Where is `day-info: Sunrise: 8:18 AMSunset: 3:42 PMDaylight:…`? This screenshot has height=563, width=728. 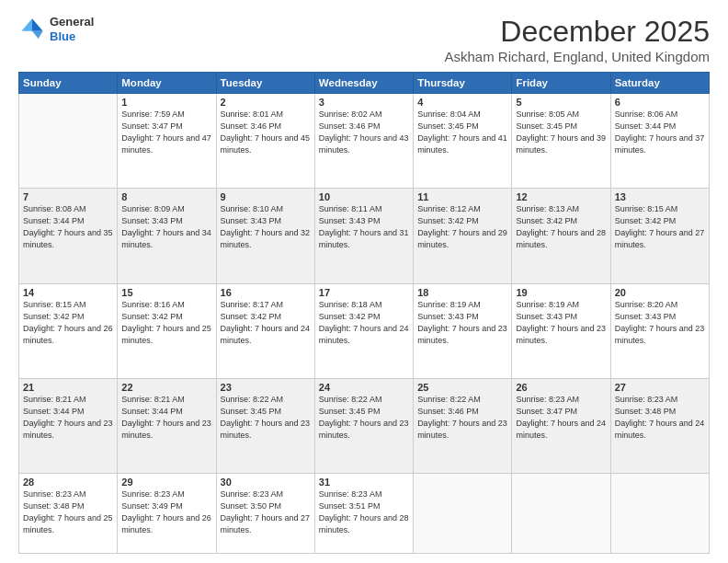 day-info: Sunrise: 8:18 AMSunset: 3:42 PMDaylight:… is located at coordinates (364, 323).